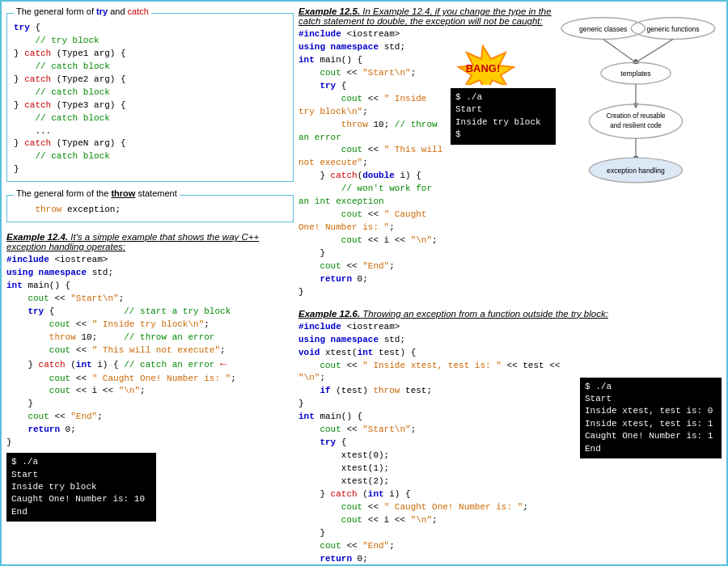 The image size is (728, 566). Describe the element at coordinates (503, 116) in the screenshot. I see `example-125-terminal: $ ./a Start Inside try block $` at that location.